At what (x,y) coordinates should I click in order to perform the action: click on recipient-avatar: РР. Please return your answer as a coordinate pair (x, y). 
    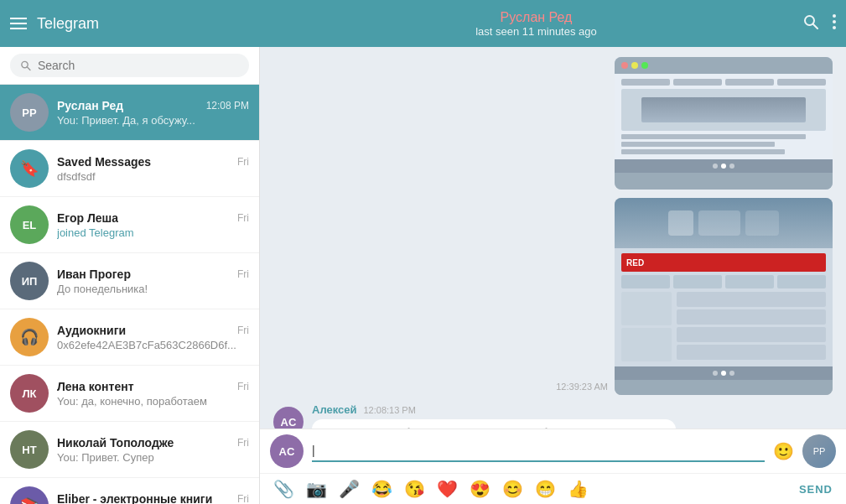
    Looking at the image, I should click on (819, 451).